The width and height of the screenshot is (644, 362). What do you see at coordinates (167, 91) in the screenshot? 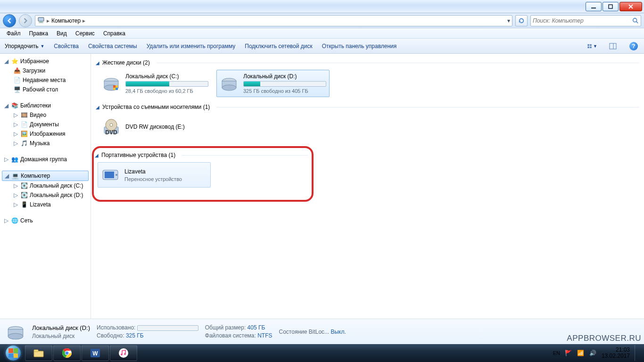
I see `drive-c-free: 28,4 ГБ свободно из 60,2 ГБ` at bounding box center [167, 91].